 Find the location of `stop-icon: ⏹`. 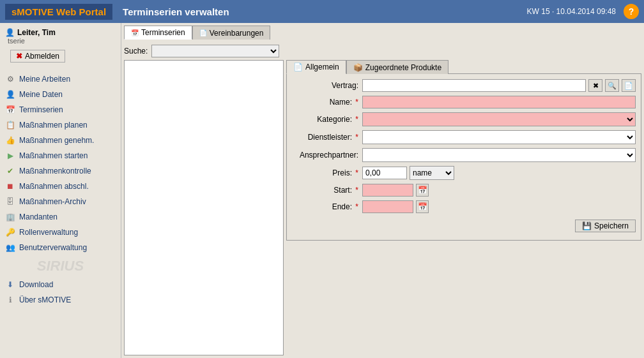

stop-icon: ⏹ is located at coordinates (10, 186).